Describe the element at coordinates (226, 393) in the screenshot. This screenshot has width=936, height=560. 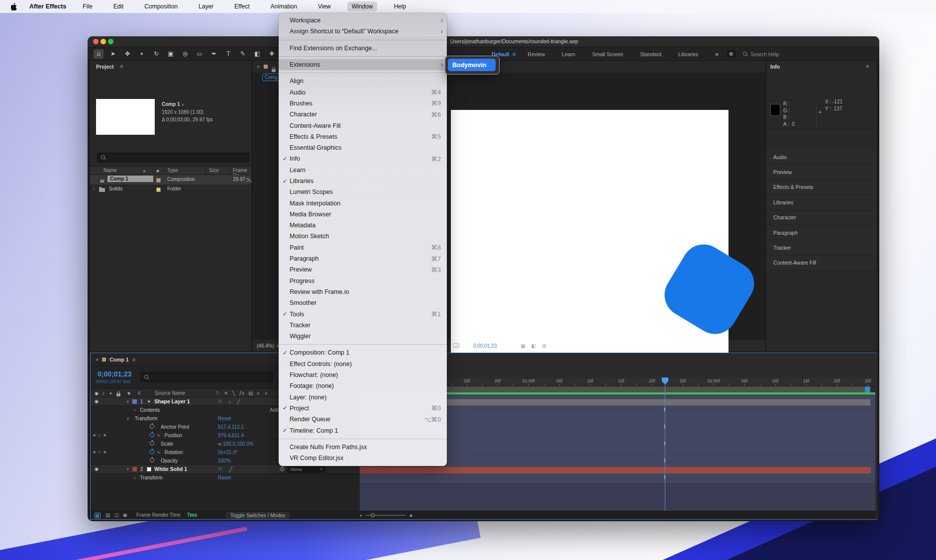
I see `switch-column-icon: ✳` at that location.